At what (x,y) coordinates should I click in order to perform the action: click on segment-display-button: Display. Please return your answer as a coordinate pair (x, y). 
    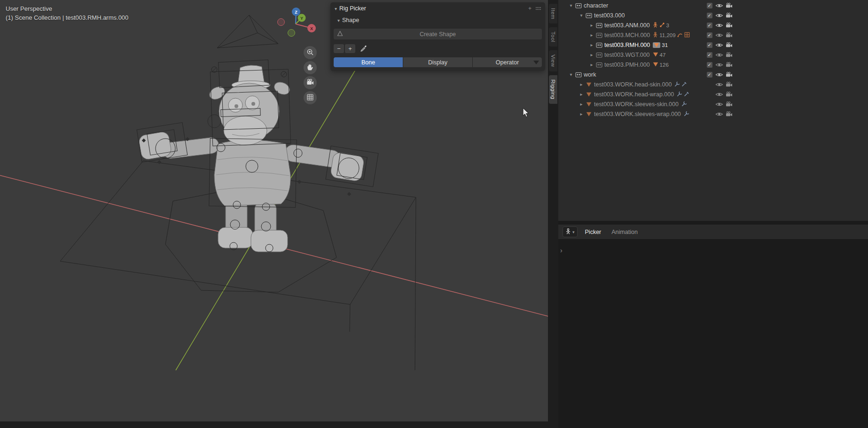
    Looking at the image, I should click on (438, 62).